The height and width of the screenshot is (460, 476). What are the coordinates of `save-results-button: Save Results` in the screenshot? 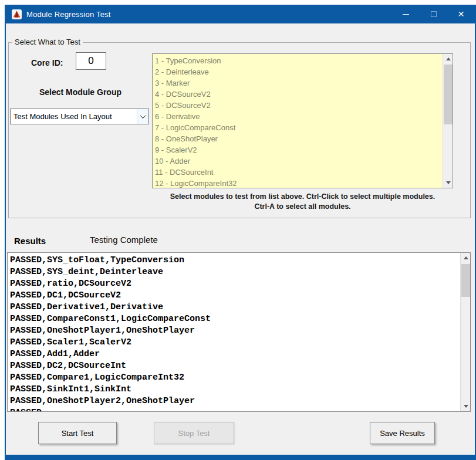 It's located at (403, 433).